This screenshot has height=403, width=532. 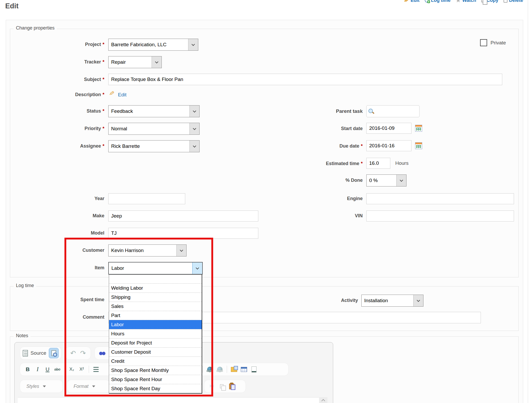 I want to click on numbered-list-icon, so click(x=96, y=369).